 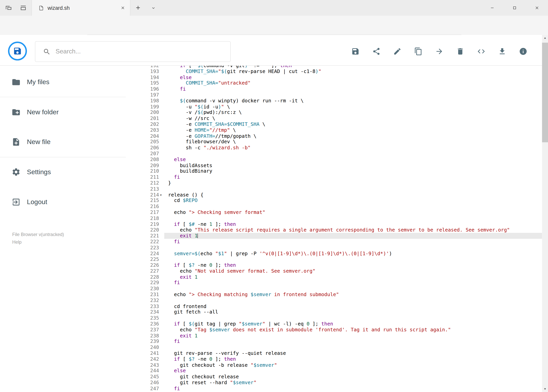 I want to click on code-line-198: 198 $(command -v winpty) docker run --rm…, so click(x=334, y=101).